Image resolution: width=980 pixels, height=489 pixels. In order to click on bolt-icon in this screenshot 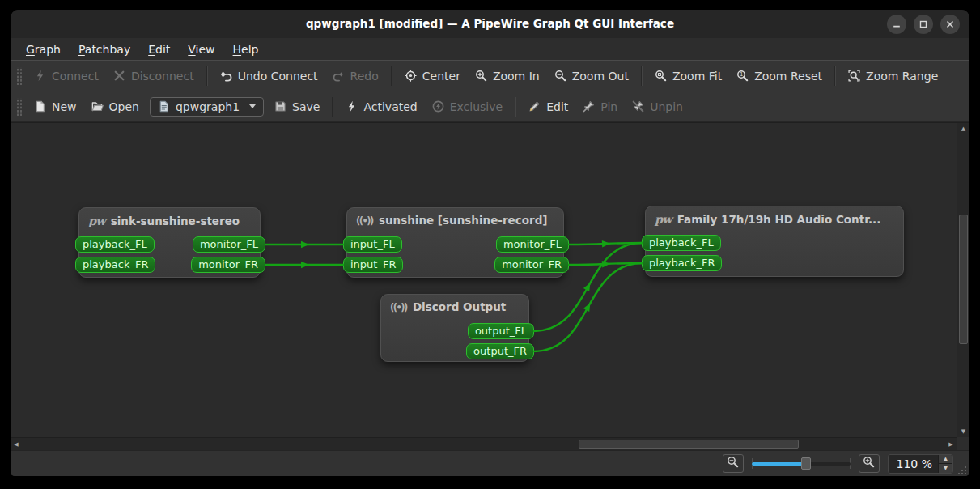, I will do `click(40, 76)`.